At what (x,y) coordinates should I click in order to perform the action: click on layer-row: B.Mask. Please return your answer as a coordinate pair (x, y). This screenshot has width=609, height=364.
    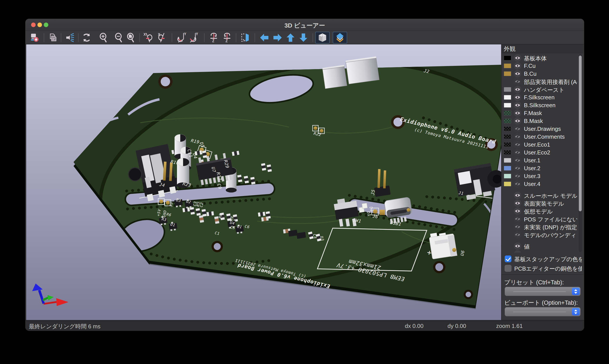
    Looking at the image, I should click on (543, 121).